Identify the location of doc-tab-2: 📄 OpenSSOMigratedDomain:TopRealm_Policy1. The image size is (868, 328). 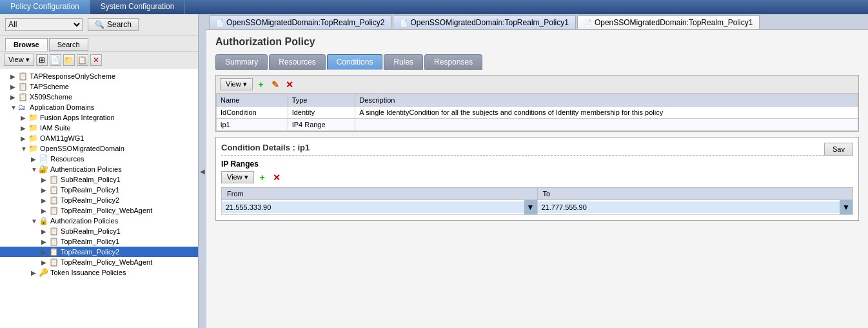
(484, 22).